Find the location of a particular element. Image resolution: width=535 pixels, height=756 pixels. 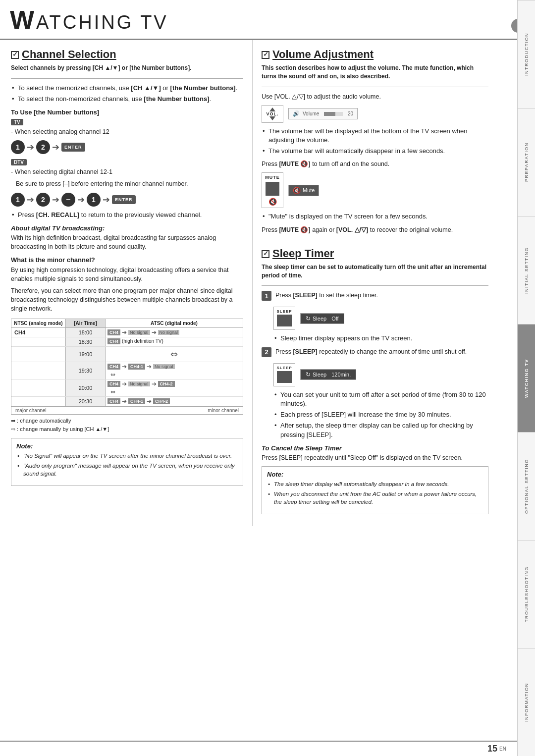

cancel-sleep-text: Press [SLEEP] repeatedly until "Sleep Of… is located at coordinates (375, 458).